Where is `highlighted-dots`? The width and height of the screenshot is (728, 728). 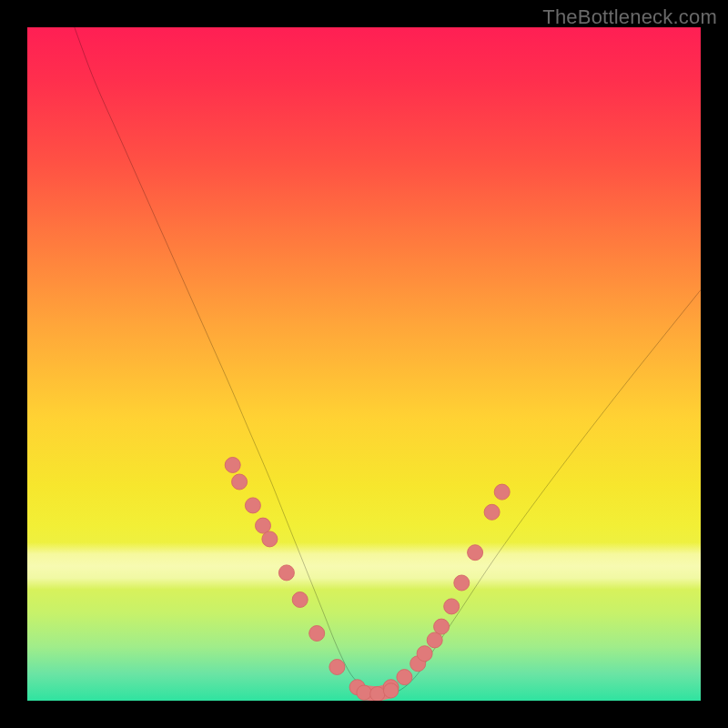 highlighted-dots is located at coordinates (368, 579).